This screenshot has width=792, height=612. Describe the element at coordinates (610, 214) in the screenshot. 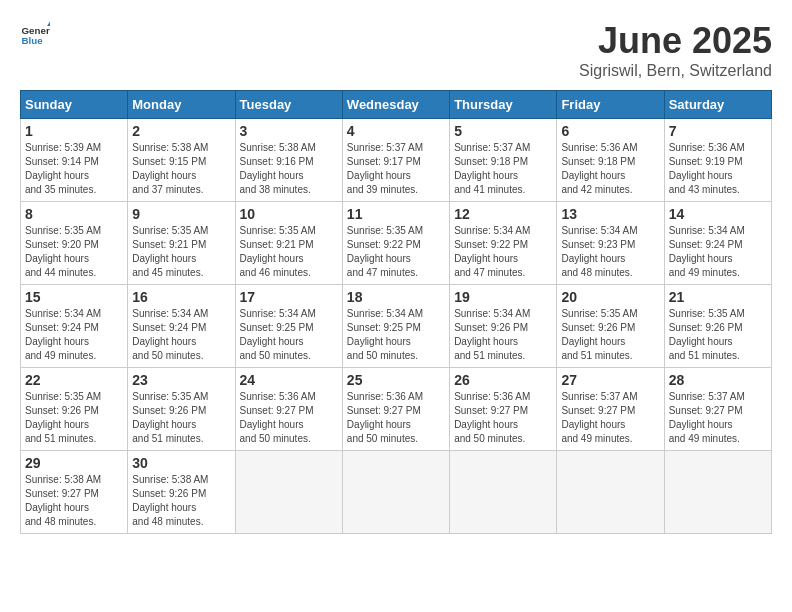

I see `day-number: 13` at that location.